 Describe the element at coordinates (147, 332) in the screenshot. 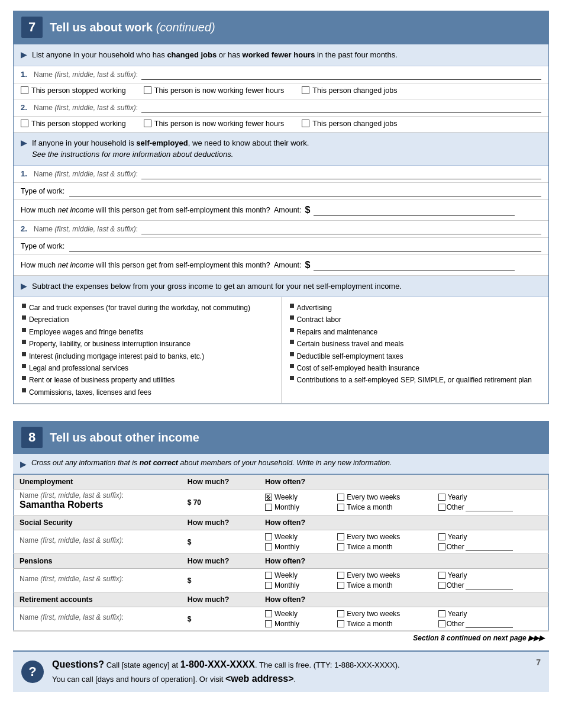

I see `expense-item: Employee wages and fringe benefits` at that location.